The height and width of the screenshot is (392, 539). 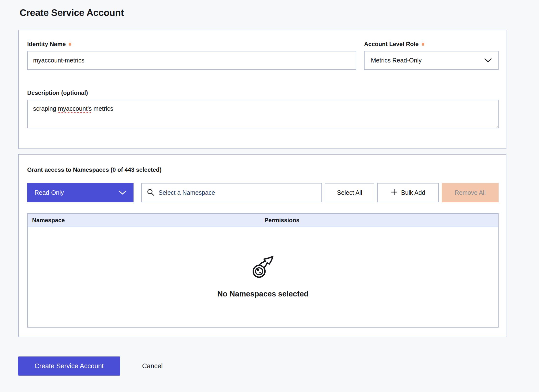 I want to click on namespace-search-input, so click(x=237, y=193).